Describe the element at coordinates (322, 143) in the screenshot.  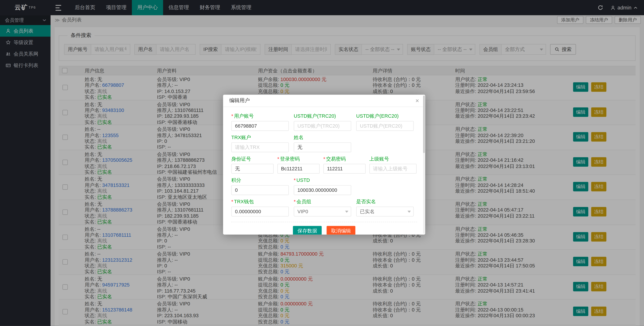
I see `modal-field: 姓名` at that location.